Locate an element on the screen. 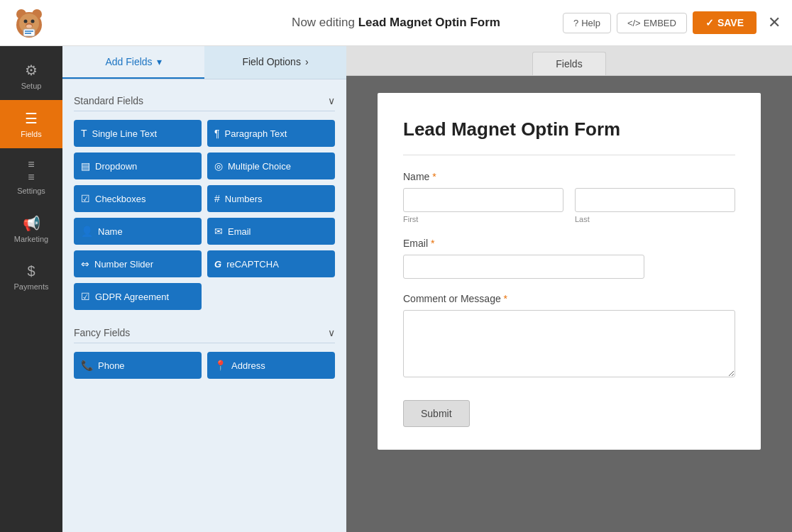  name-subfields: First Last is located at coordinates (569, 206).